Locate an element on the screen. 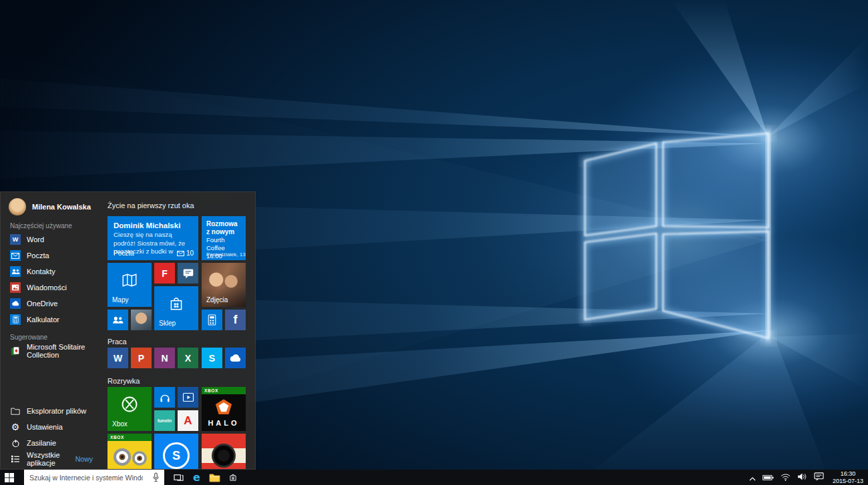 This screenshot has height=485, width=868. halo-emblem-icon is located at coordinates (224, 408).